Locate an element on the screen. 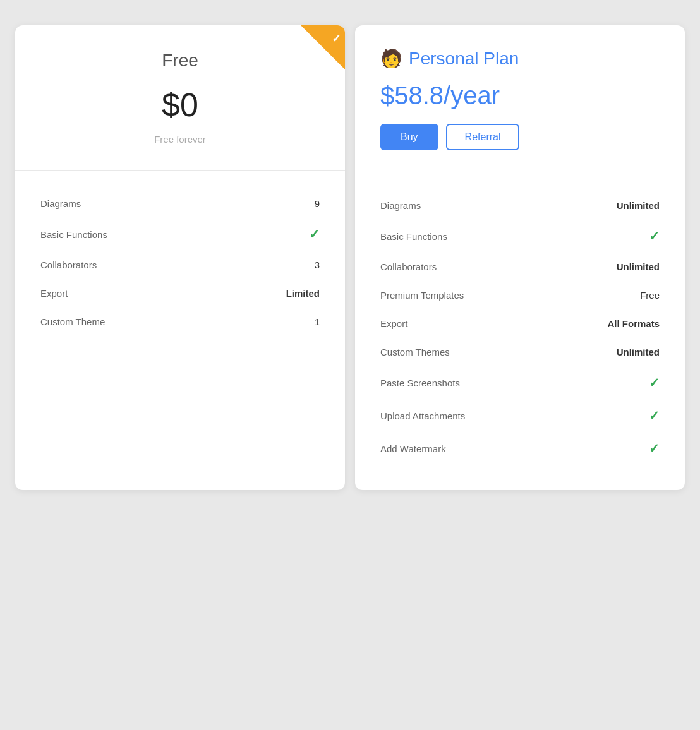  feature-row: CollaboratorsUnlimited is located at coordinates (520, 266).